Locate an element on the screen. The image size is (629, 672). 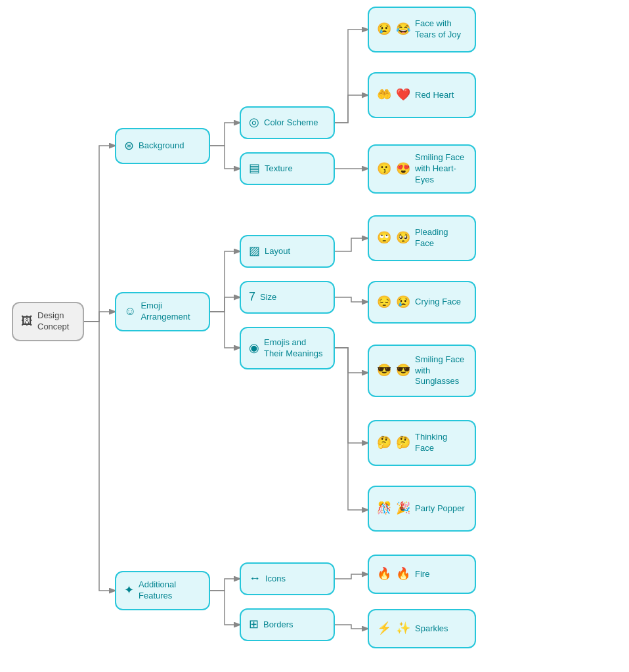
additional-features-icon: ✦ is located at coordinates (129, 591).